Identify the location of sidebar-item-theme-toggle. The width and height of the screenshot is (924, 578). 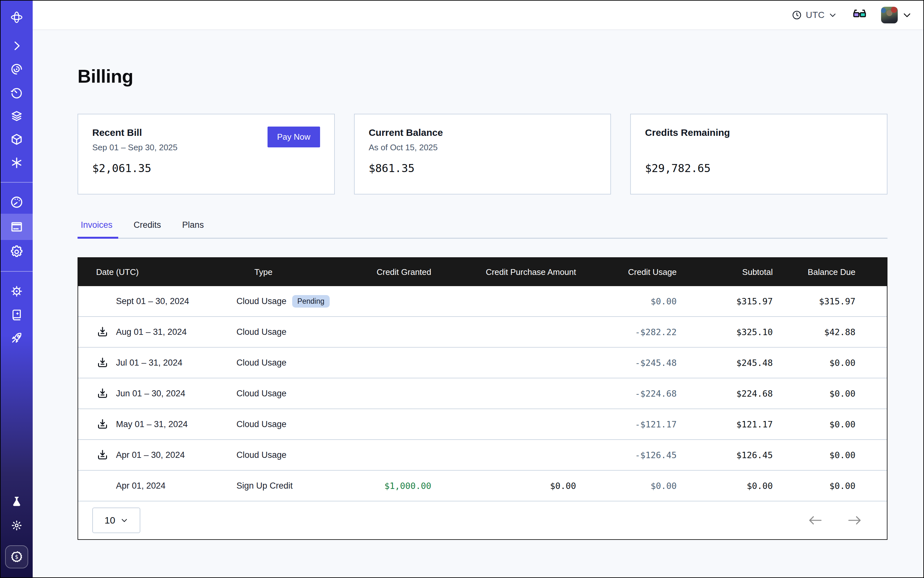
(17, 525).